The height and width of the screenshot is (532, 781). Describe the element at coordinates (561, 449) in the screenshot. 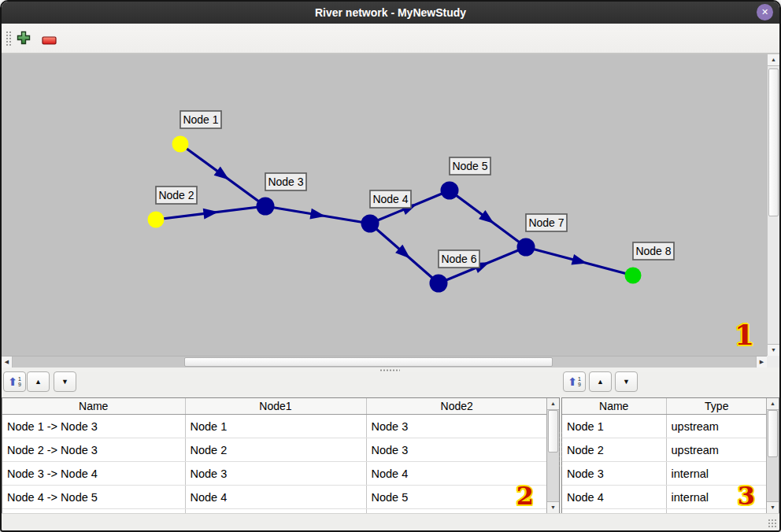

I see `vertical-splitter` at that location.